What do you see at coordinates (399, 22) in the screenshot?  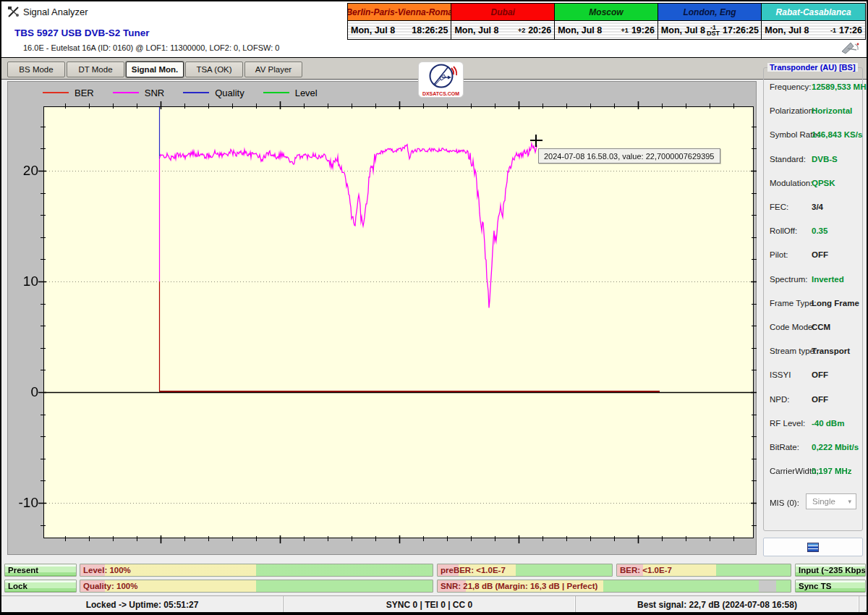 I see `clock-0: Berlin-Paris-Vienna-RomaMon, Jul 818:26:…` at bounding box center [399, 22].